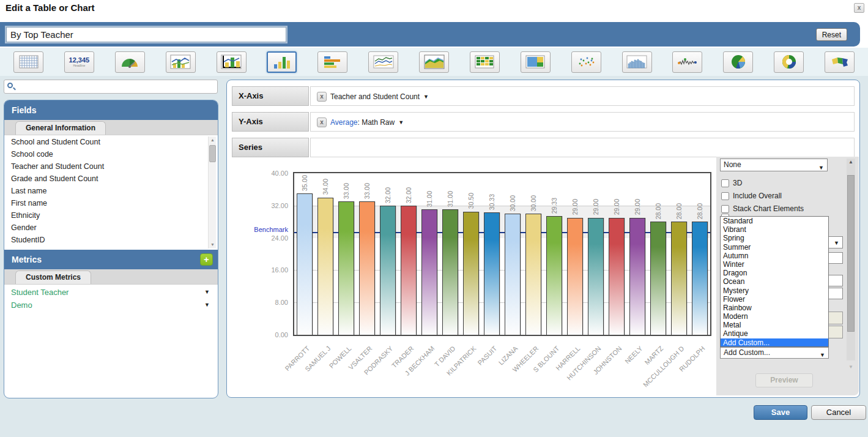 This screenshot has width=868, height=437. I want to click on chart-type-gauge, so click(130, 62).